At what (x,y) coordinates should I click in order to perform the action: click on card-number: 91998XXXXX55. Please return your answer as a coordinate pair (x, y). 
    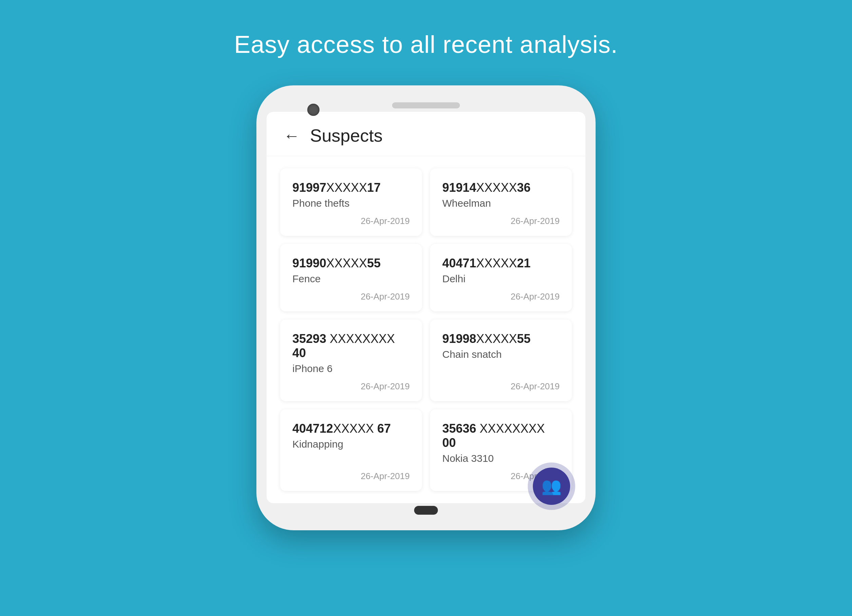
    Looking at the image, I should click on (501, 339).